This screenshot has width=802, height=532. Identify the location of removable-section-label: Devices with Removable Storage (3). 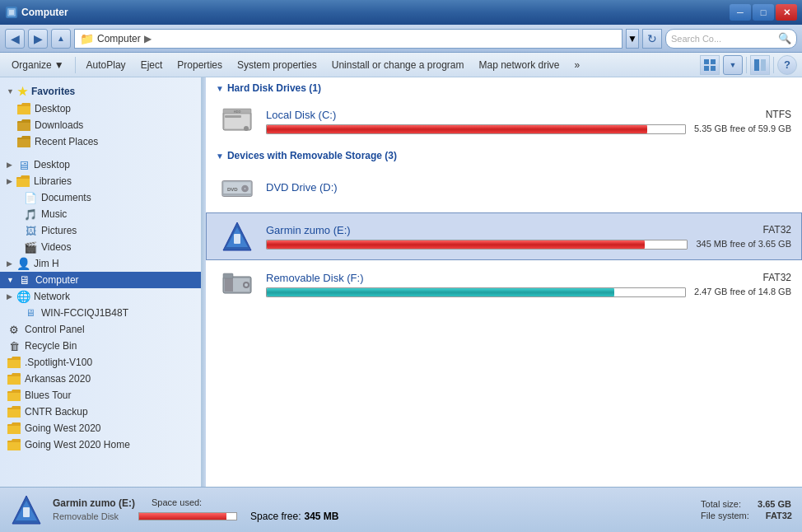
(312, 156).